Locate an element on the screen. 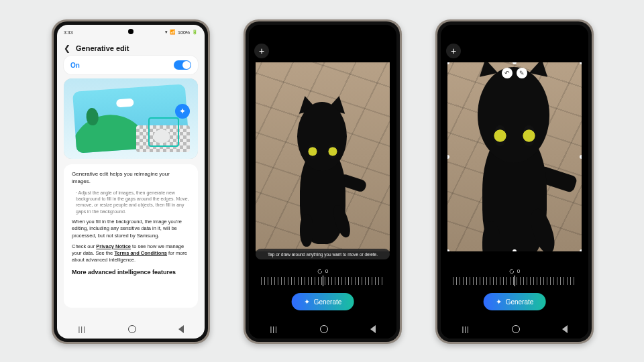  desc-lead: Generative edit helps you reimagine your… is located at coordinates (131, 178).